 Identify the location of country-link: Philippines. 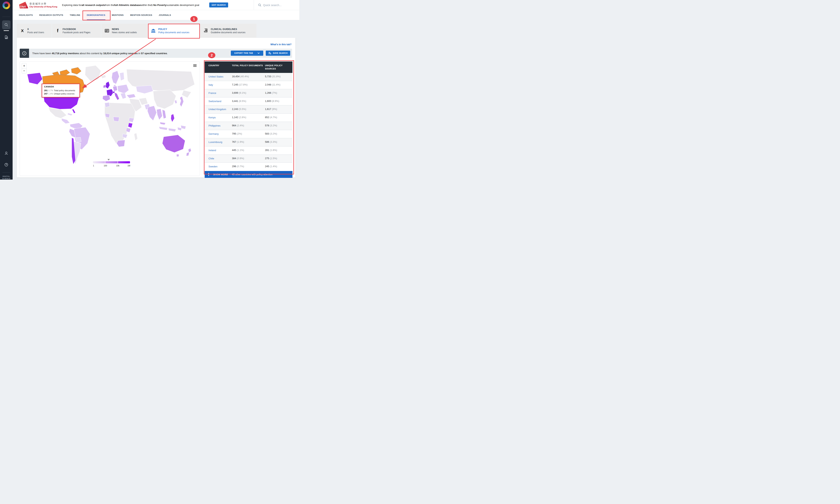
(220, 126).